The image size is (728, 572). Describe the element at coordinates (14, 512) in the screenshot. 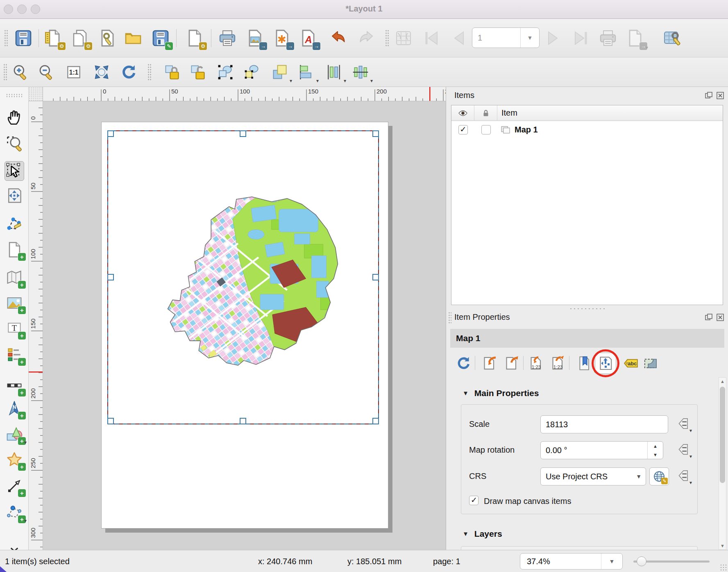

I see `add-node-item: +▾` at that location.